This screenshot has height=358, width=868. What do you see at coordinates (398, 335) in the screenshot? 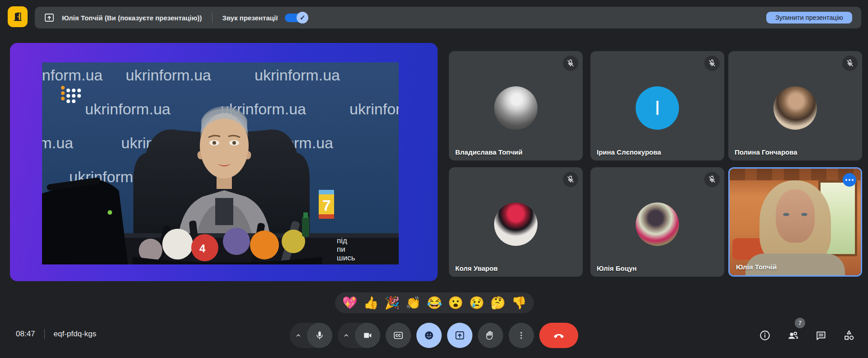
I see `captions-button` at bounding box center [398, 335].